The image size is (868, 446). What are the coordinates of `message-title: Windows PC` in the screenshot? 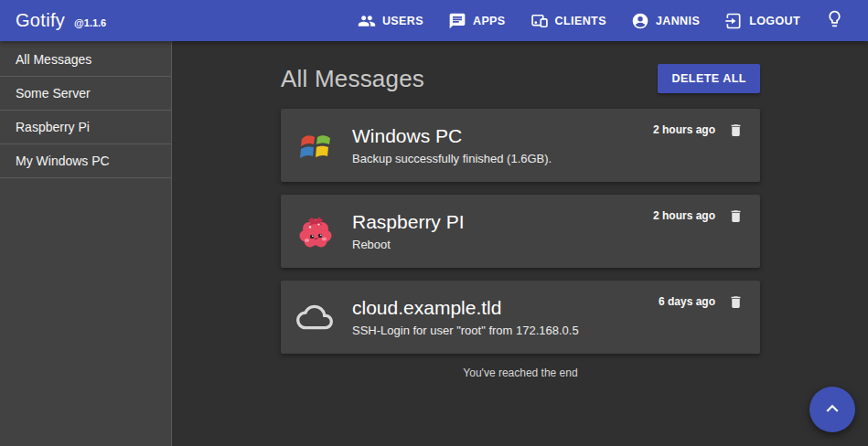 It's located at (503, 136).